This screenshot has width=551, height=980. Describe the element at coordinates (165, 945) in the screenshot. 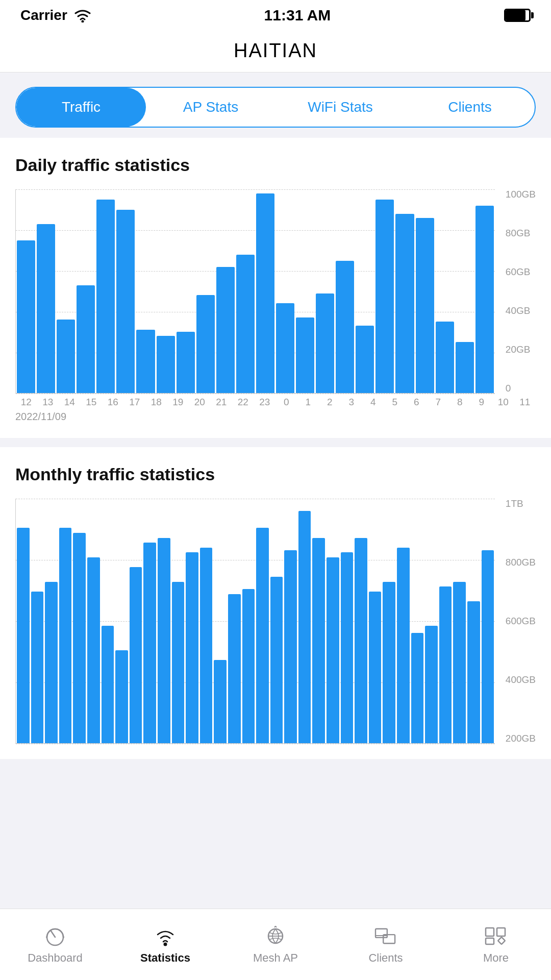

I see `nav-statistics: Statistics` at that location.